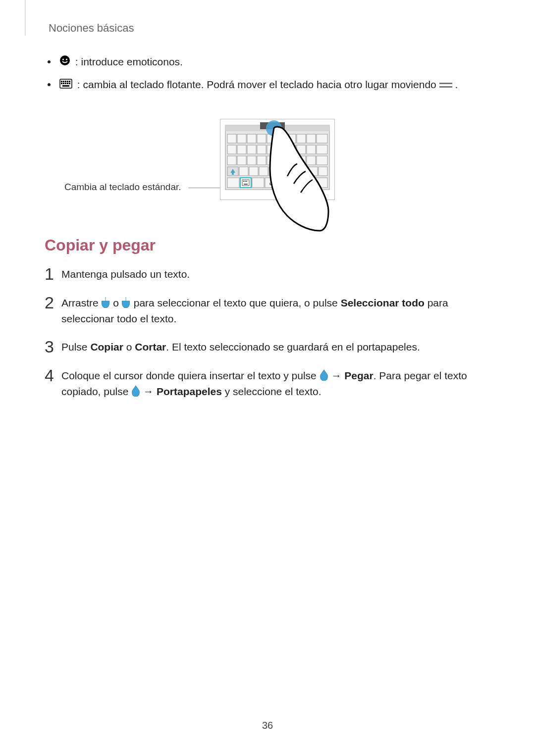 This screenshot has width=535, height=756. What do you see at coordinates (53, 274) in the screenshot?
I see `step-number: 1` at bounding box center [53, 274].